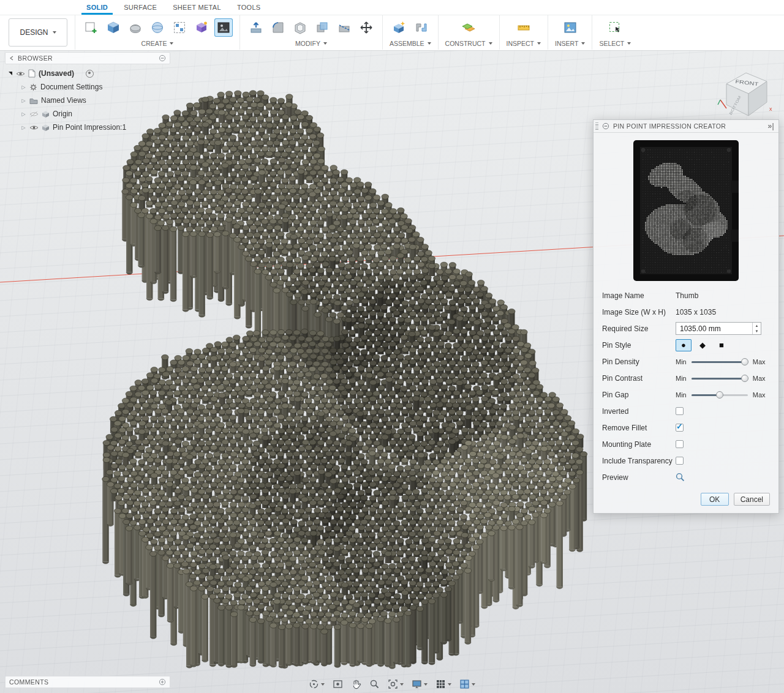 This screenshot has height=693, width=784. I want to click on tab-surface: SURFACE, so click(140, 7).